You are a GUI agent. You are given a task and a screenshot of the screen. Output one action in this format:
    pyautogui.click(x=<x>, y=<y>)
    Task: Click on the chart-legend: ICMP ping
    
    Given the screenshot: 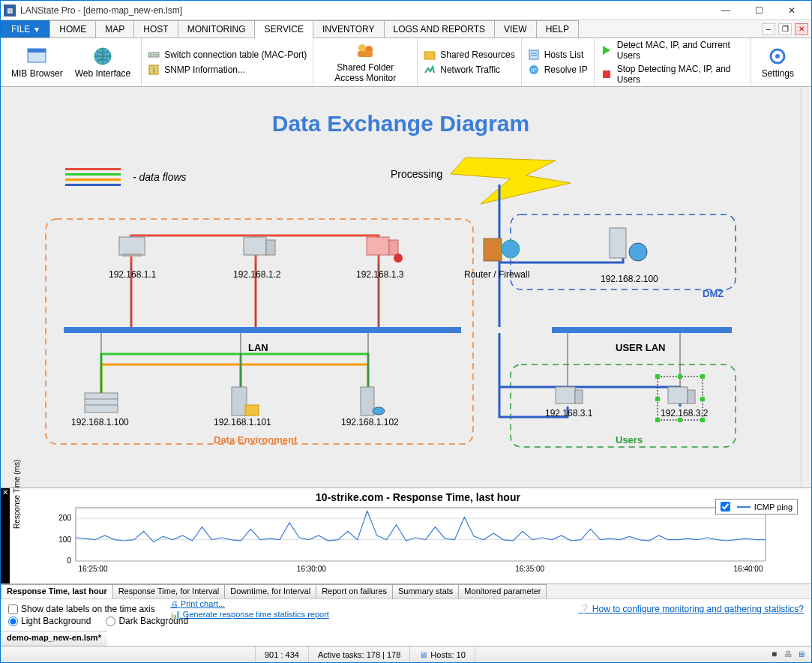 What is the action you would take?
    pyautogui.click(x=757, y=507)
    